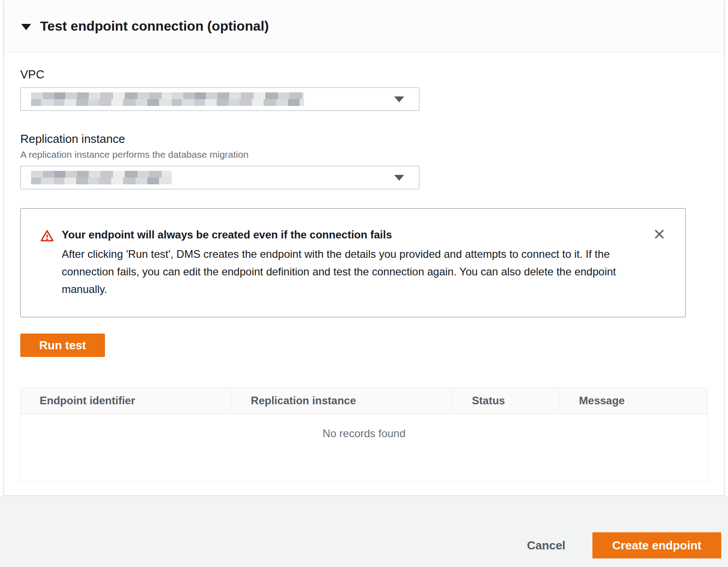 Image resolution: width=728 pixels, height=567 pixels. What do you see at coordinates (399, 178) in the screenshot?
I see `replication-instance-dropdown-caret-icon` at bounding box center [399, 178].